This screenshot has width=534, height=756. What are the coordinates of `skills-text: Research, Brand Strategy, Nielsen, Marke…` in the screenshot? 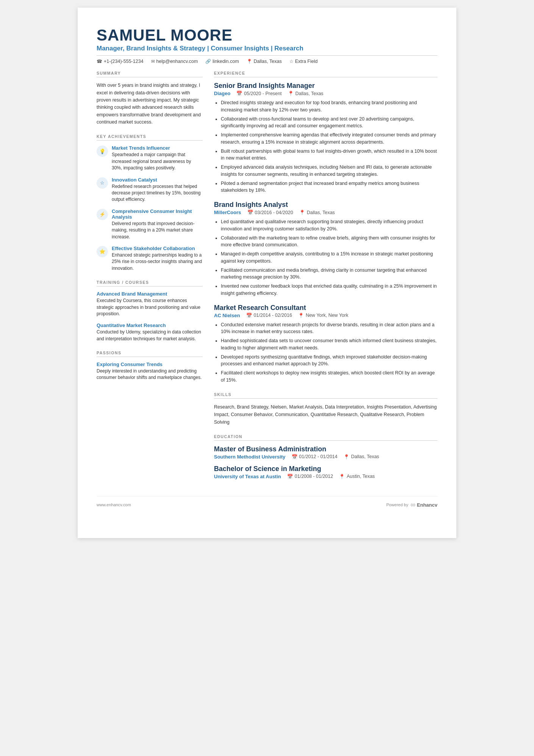 It's located at (326, 415).